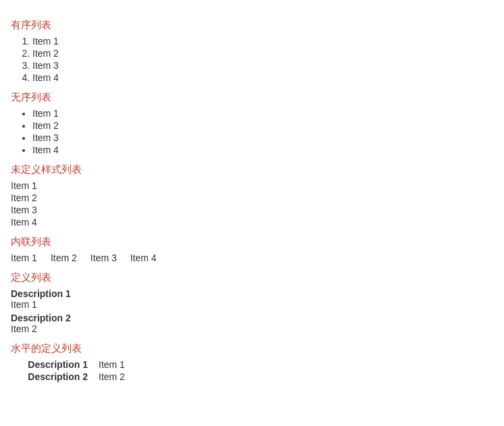 This screenshot has width=504, height=426. I want to click on ordered-list-title: 有序列表, so click(252, 26).